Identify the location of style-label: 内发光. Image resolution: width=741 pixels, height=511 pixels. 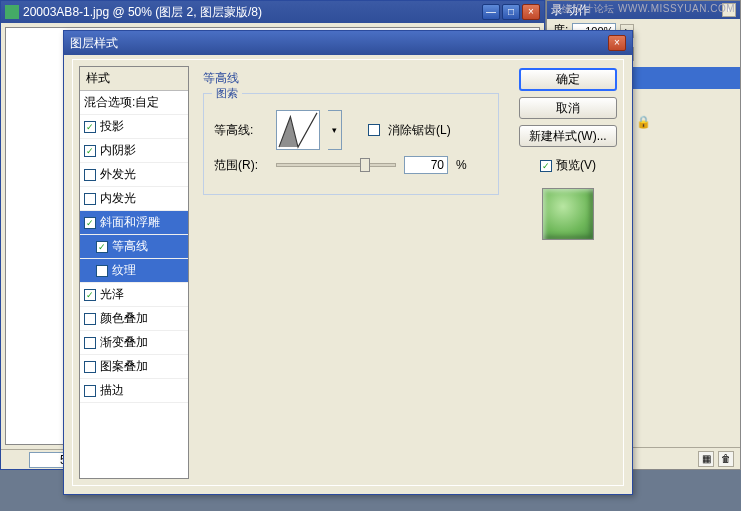
(118, 198).